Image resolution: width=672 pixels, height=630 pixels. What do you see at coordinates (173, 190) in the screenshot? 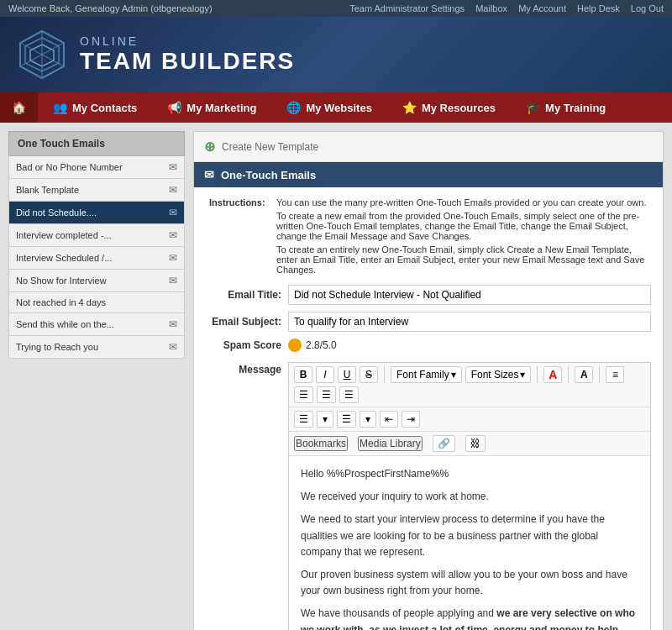
I see `mail-icon-1: ✉` at bounding box center [173, 190].